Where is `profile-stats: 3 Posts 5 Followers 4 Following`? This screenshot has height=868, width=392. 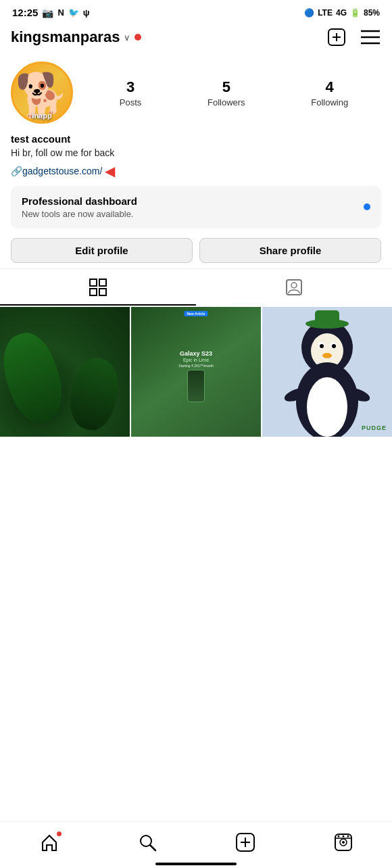 profile-stats: 3 Posts 5 Followers 4 Following is located at coordinates (234, 93).